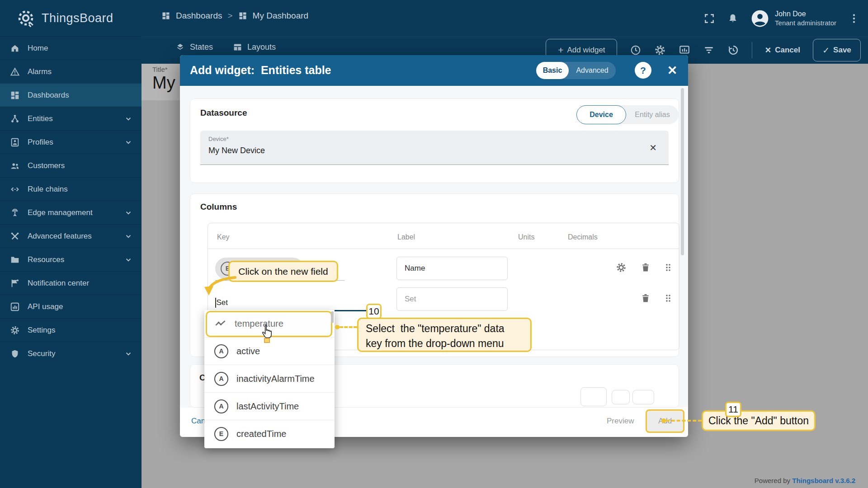 The height and width of the screenshot is (488, 868). I want to click on notification-center-icon, so click(15, 283).